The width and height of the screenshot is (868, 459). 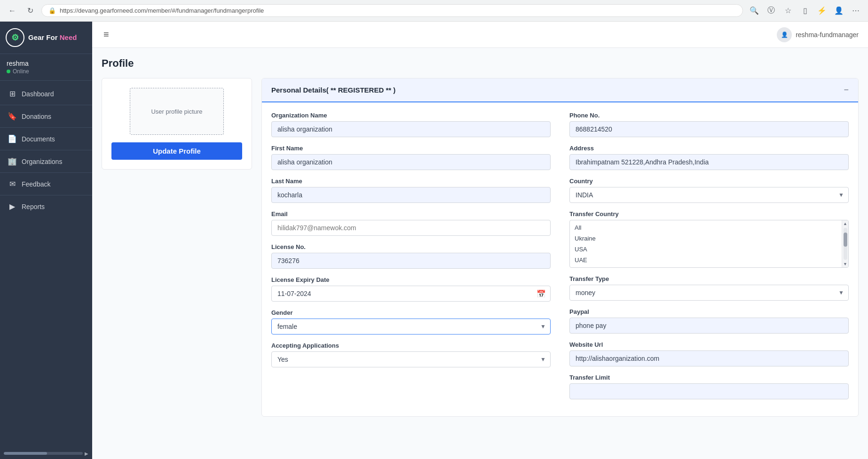 What do you see at coordinates (784, 35) in the screenshot?
I see `avatar-icon: 👤` at bounding box center [784, 35].